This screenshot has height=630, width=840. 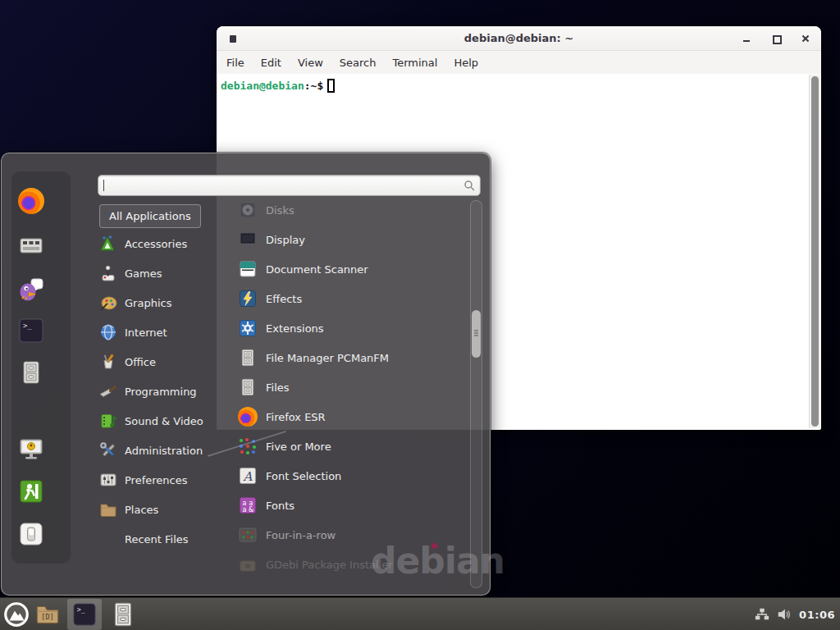 What do you see at coordinates (815, 251) in the screenshot?
I see `terminal-scrollbar` at bounding box center [815, 251].